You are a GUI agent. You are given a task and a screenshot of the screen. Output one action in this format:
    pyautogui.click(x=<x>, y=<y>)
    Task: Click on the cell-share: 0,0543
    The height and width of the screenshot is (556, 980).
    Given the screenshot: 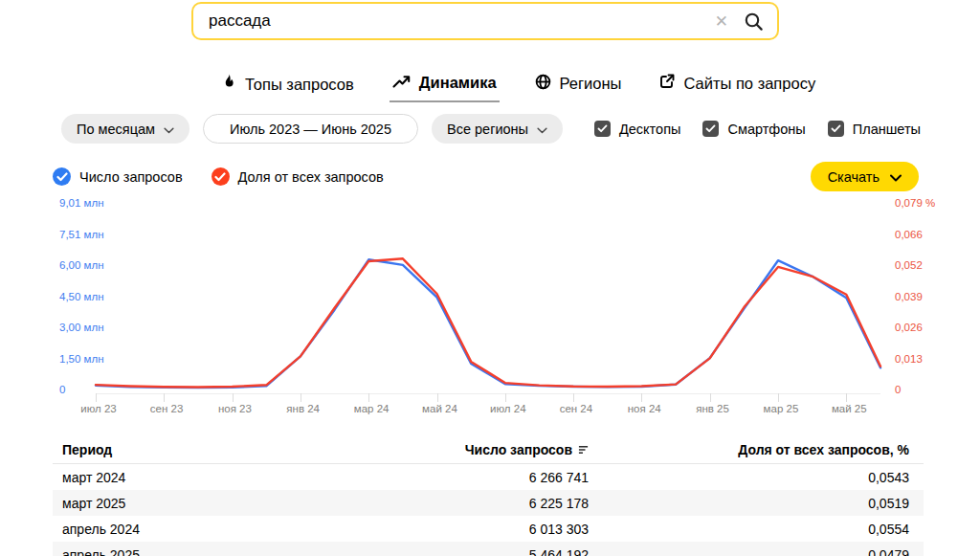 What is the action you would take?
    pyautogui.click(x=756, y=478)
    